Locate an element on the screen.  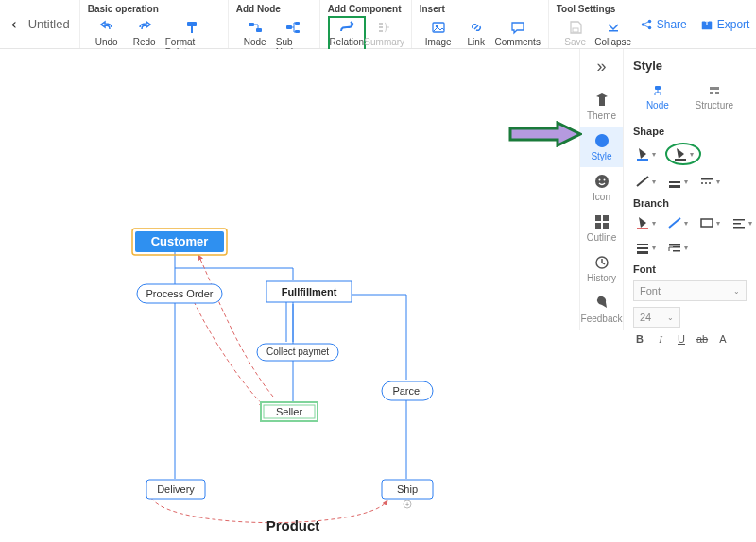
node-process-order: Process Order is located at coordinates (180, 294).